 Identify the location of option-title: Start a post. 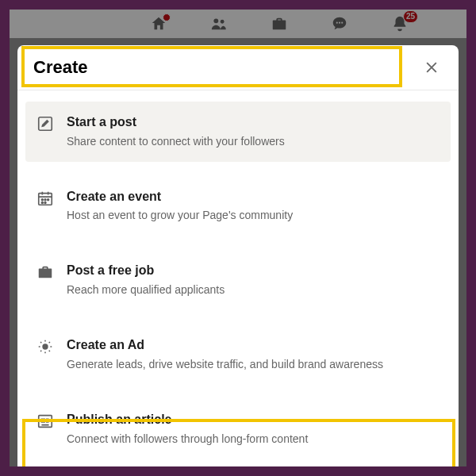
(252, 122).